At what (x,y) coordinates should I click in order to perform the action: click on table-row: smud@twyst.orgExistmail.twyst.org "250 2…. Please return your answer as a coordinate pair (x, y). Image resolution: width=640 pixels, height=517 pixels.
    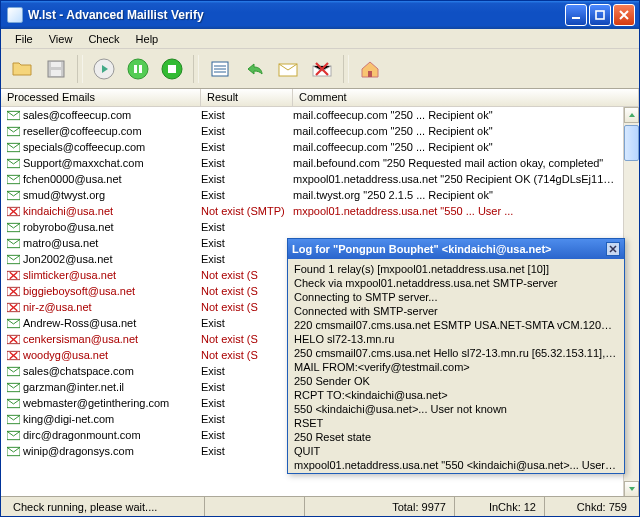
    Looking at the image, I should click on (320, 195).